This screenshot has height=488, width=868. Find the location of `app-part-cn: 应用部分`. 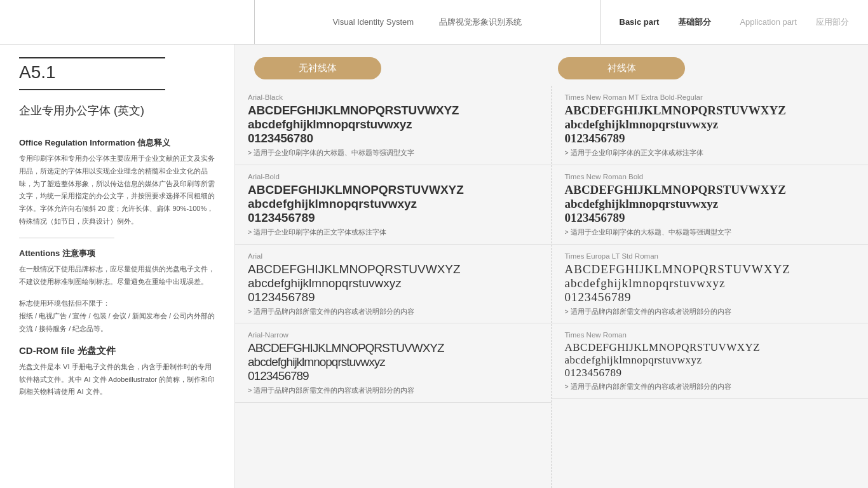

app-part-cn: 应用部分 is located at coordinates (832, 22).